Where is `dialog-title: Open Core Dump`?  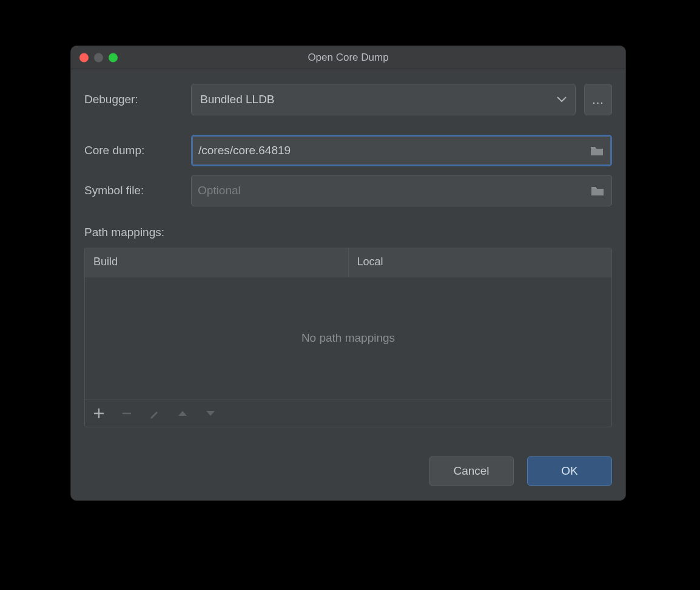 dialog-title: Open Core Dump is located at coordinates (348, 58).